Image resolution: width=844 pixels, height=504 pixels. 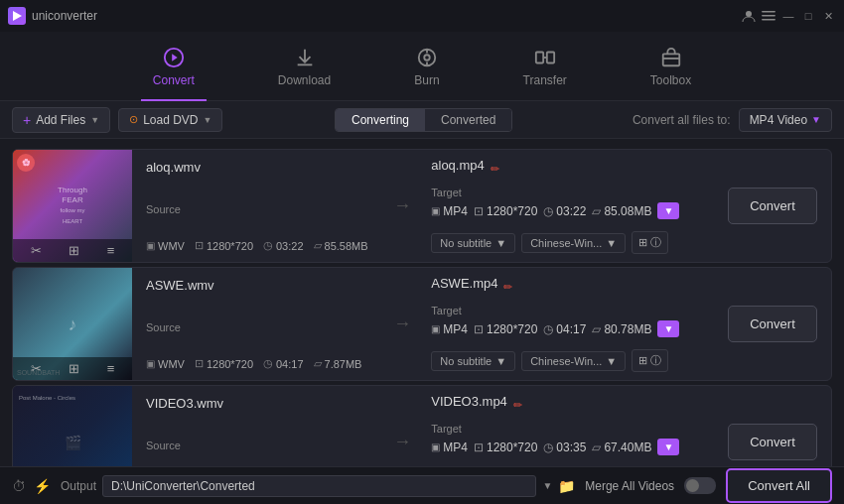 What do you see at coordinates (258, 209) in the screenshot?
I see `source-label: Source` at bounding box center [258, 209].